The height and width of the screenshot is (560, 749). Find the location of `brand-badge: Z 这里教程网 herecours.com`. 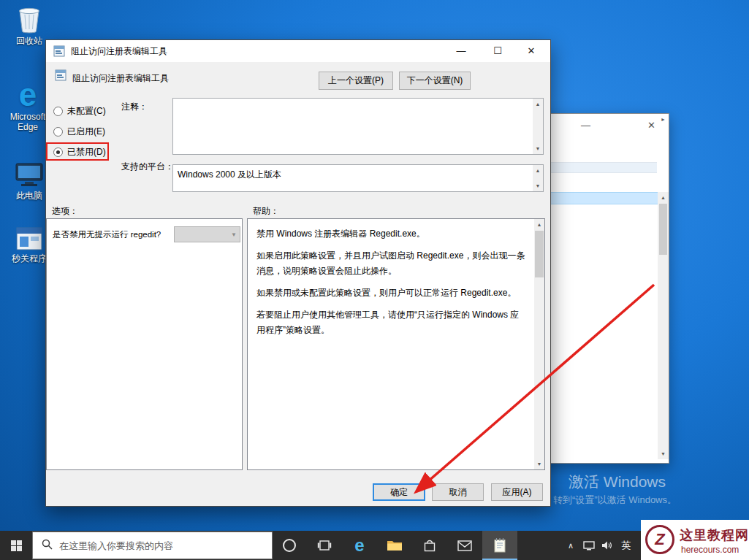

brand-badge: Z 这里教程网 herecours.com is located at coordinates (695, 540).